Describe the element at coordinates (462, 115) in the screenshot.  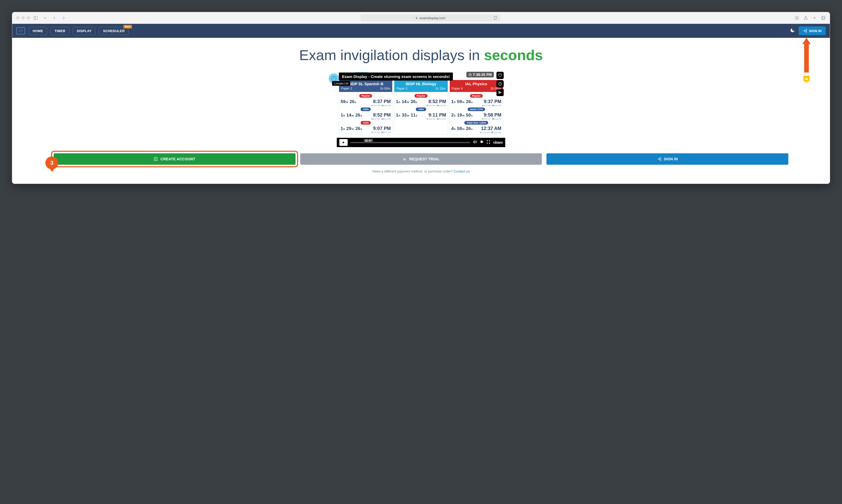
I see `time-remaining: 2h 19m 50s` at that location.